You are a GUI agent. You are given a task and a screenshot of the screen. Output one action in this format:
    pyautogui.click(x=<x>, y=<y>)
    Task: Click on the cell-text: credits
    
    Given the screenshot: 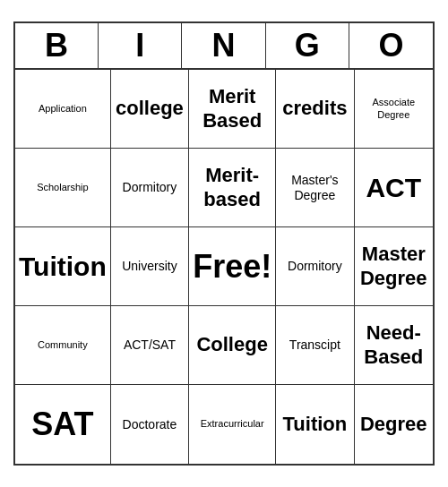 What is the action you would take?
    pyautogui.click(x=314, y=108)
    